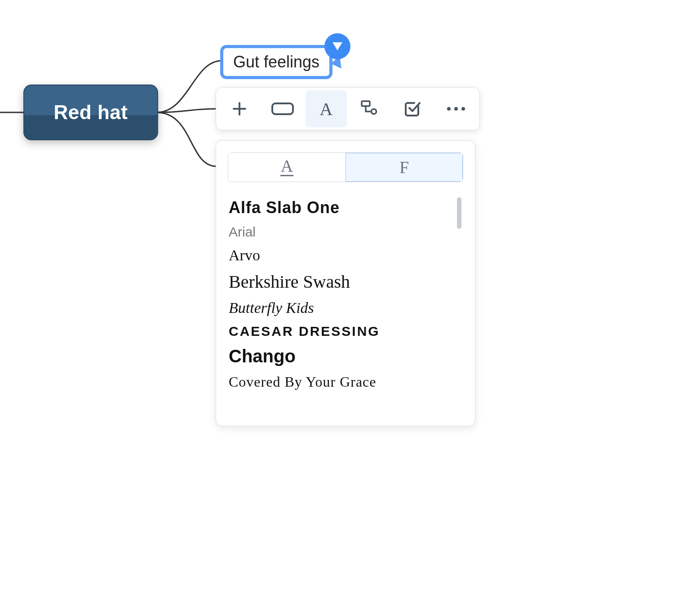  What do you see at coordinates (91, 112) in the screenshot?
I see `node-central: Red hat` at bounding box center [91, 112].